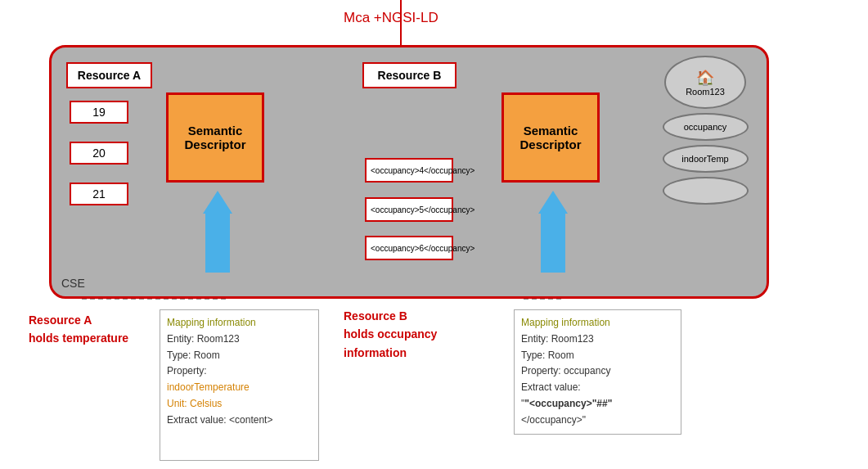 Image resolution: width=868 pixels, height=469 pixels. What do you see at coordinates (409, 210) in the screenshot?
I see `resource-b-item-2: <occupancy>5</occupancy>` at bounding box center [409, 210].